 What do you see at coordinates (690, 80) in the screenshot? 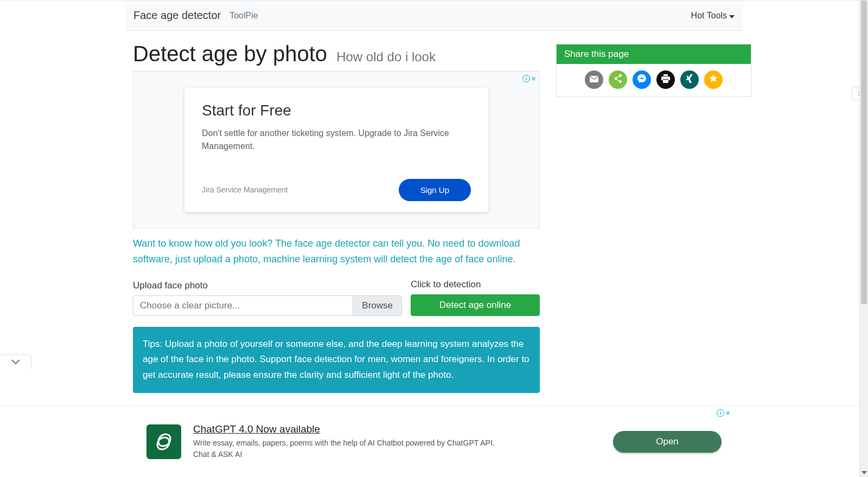
I see `xing-icon` at bounding box center [690, 80].